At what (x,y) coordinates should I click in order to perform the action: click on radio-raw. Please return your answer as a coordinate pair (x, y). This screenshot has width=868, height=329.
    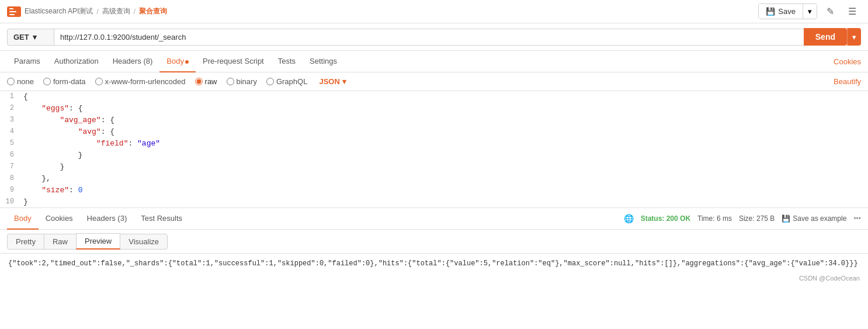
    Looking at the image, I should click on (199, 82).